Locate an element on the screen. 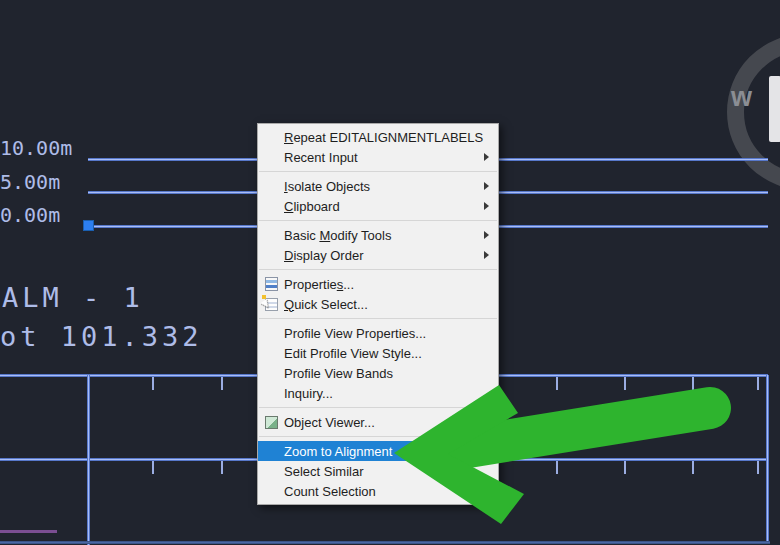  menu-item-label: Profile View Bands is located at coordinates (391, 374).